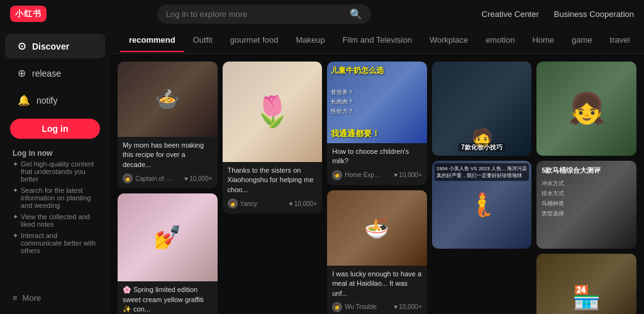  I want to click on cat-outfit: Outfit, so click(203, 40).